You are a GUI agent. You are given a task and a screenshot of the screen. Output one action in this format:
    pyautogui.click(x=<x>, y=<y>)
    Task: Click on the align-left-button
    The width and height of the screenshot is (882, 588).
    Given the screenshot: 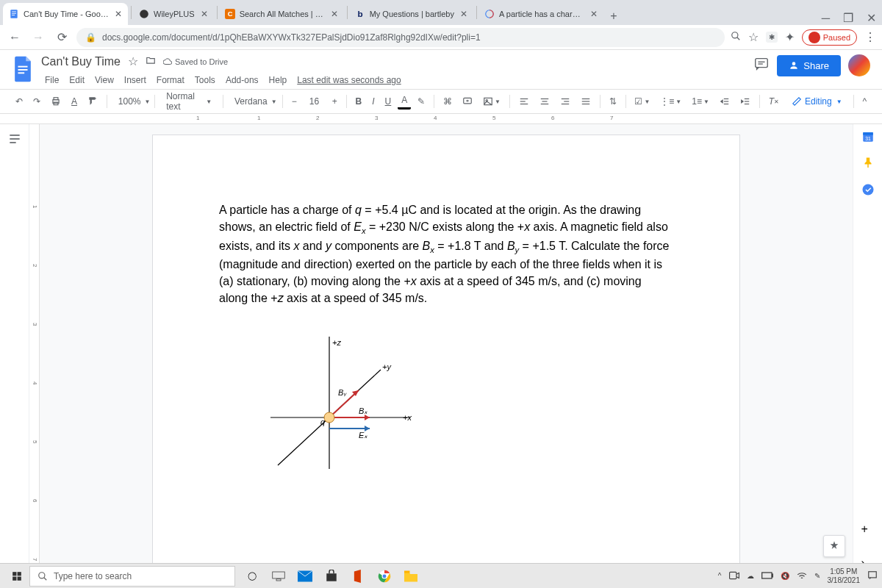 What is the action you would take?
    pyautogui.click(x=524, y=101)
    